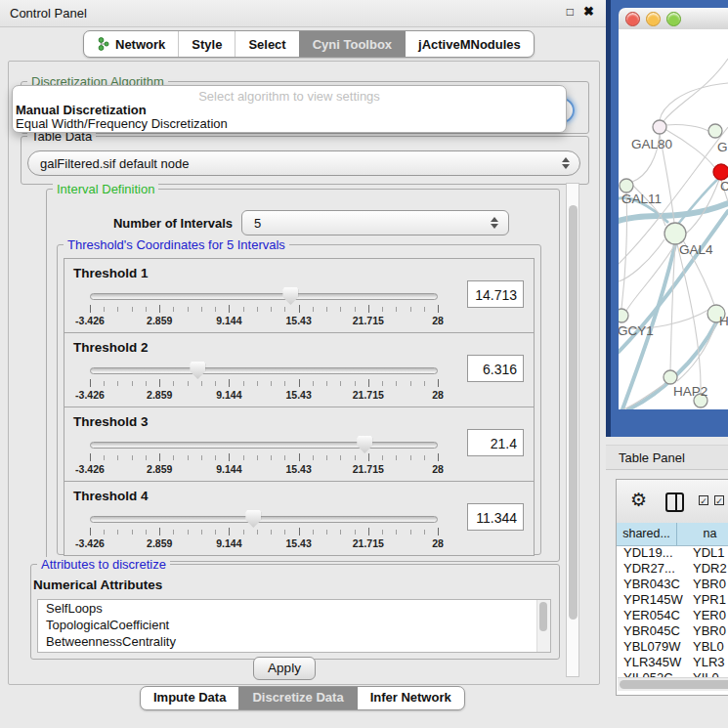  I want to click on number-of-intervals-combo: 5, so click(375, 223).